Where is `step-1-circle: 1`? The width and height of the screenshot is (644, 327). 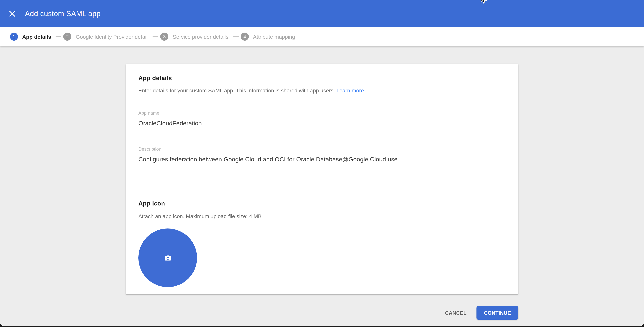 step-1-circle: 1 is located at coordinates (14, 36).